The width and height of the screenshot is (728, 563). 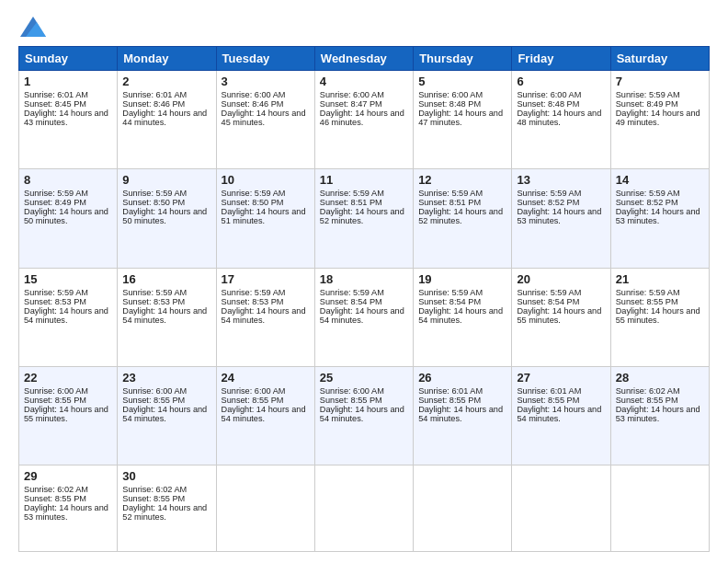 I want to click on table-row: 27Sunrise: 6:01 AMSunset: 8:55 PMDayligh…, so click(x=561, y=416).